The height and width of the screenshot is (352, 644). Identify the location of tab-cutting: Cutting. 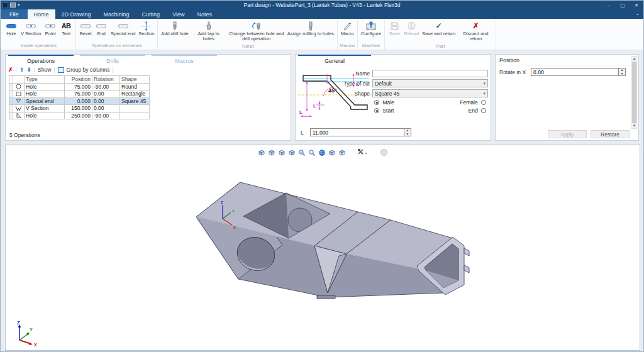
(151, 14).